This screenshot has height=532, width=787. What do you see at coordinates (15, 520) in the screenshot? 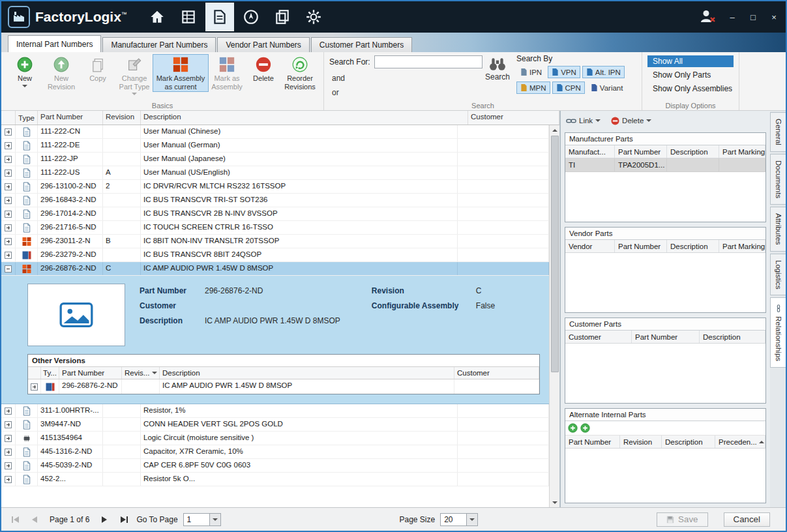
I see `first-page-button` at bounding box center [15, 520].